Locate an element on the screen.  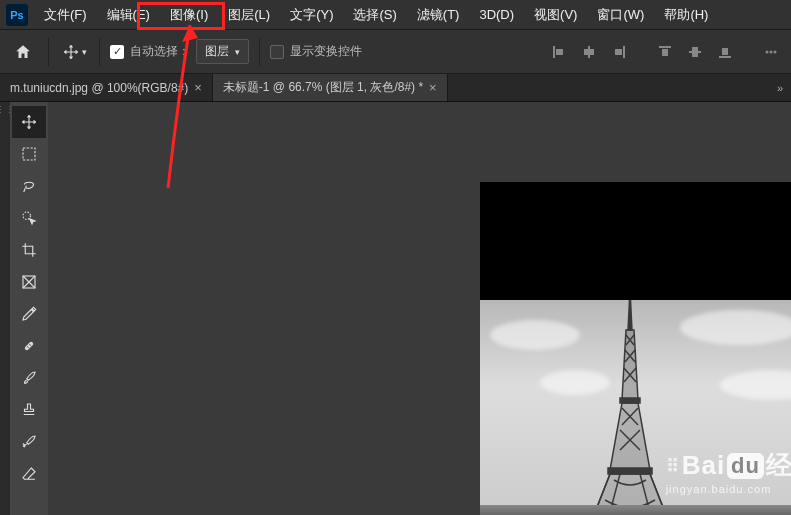
eiffel-tower-graphic is located at coordinates (630, 408).